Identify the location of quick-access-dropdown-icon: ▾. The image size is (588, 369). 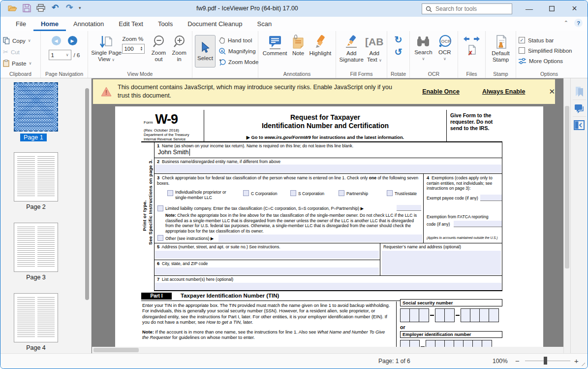
(80, 8).